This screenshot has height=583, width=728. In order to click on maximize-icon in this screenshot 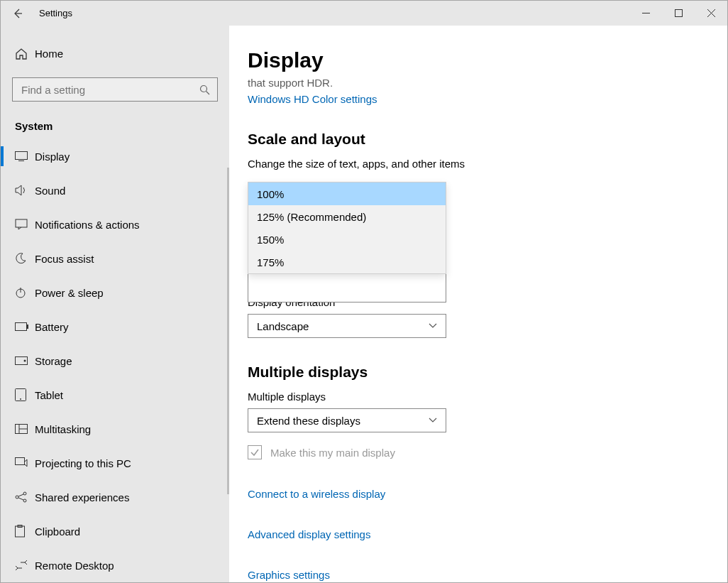, I will do `click(678, 13)`.